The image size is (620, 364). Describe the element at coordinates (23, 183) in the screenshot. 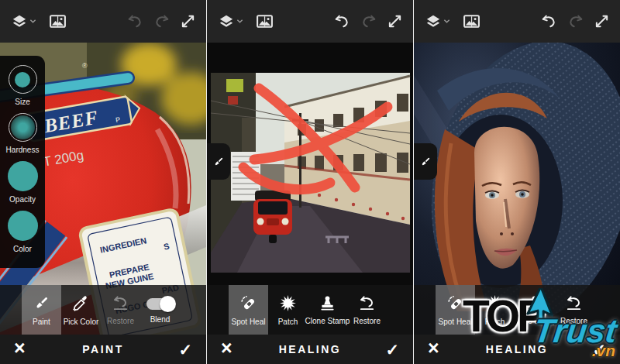

I see `brush-opacity-control: Opacity` at that location.